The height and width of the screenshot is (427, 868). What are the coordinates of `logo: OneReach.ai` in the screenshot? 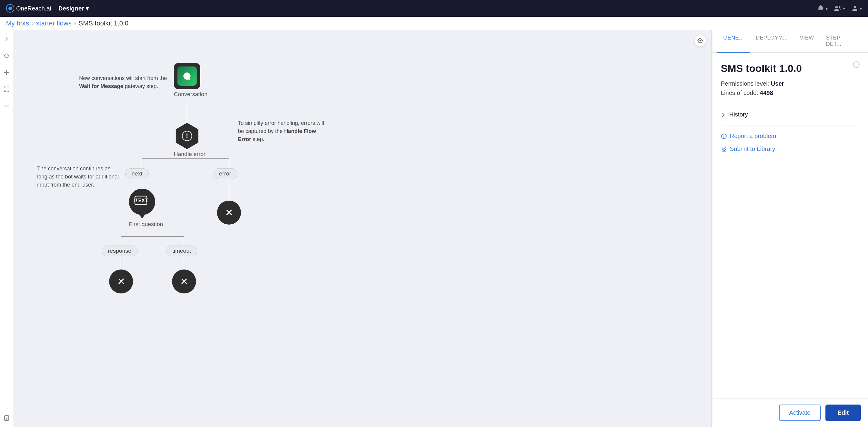 It's located at (29, 8).